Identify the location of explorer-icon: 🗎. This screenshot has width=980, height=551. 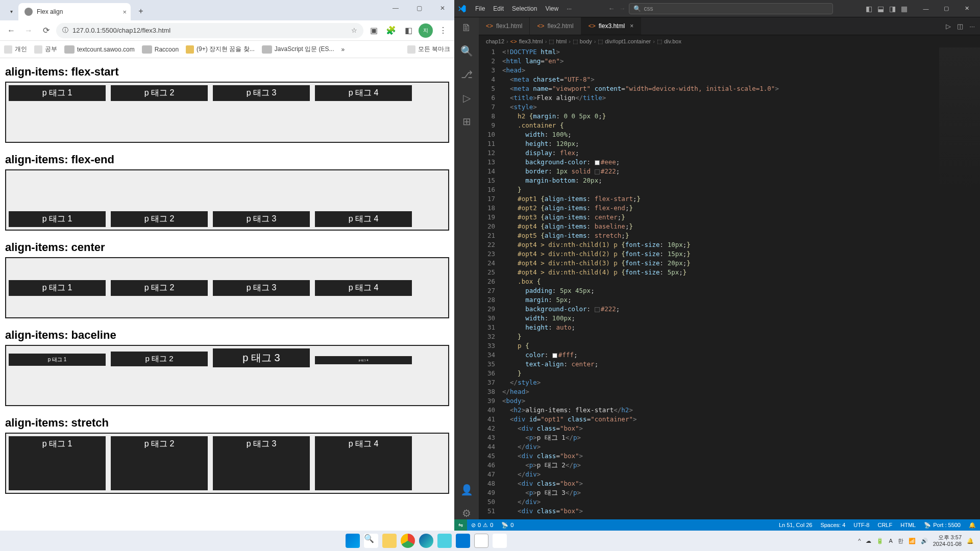
(467, 28).